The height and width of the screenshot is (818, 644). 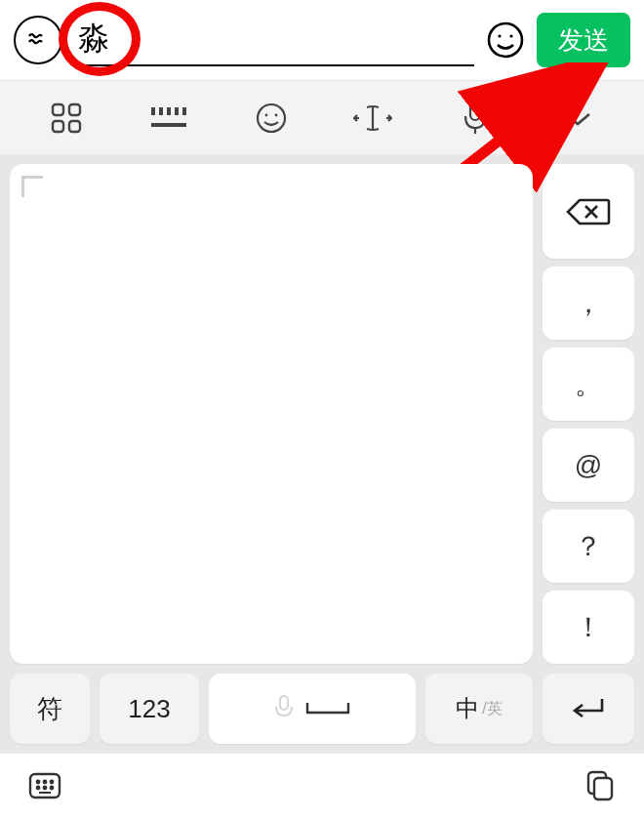 What do you see at coordinates (66, 118) in the screenshot?
I see `app-grid-button` at bounding box center [66, 118].